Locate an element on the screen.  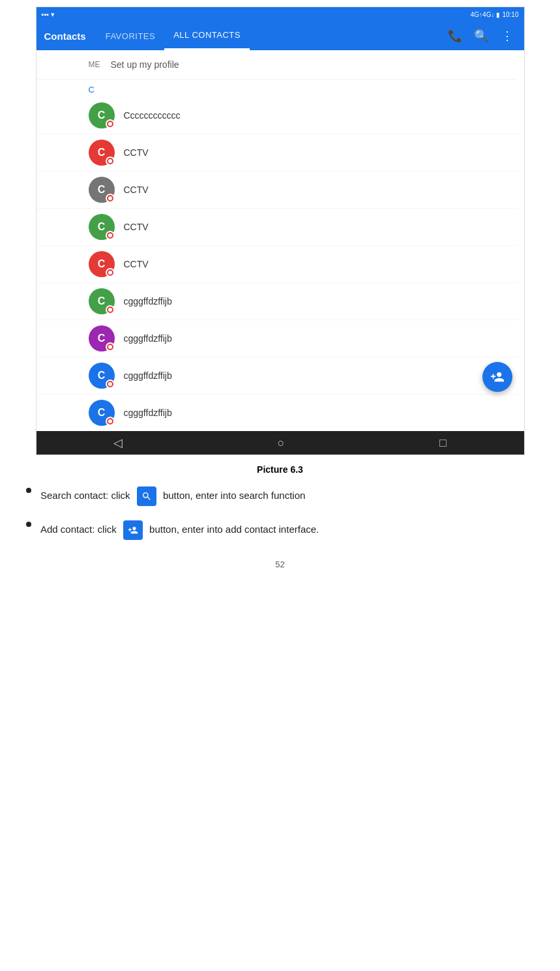
nav-tabs: FAVORITES ALL CONTACTS is located at coordinates (271, 36).